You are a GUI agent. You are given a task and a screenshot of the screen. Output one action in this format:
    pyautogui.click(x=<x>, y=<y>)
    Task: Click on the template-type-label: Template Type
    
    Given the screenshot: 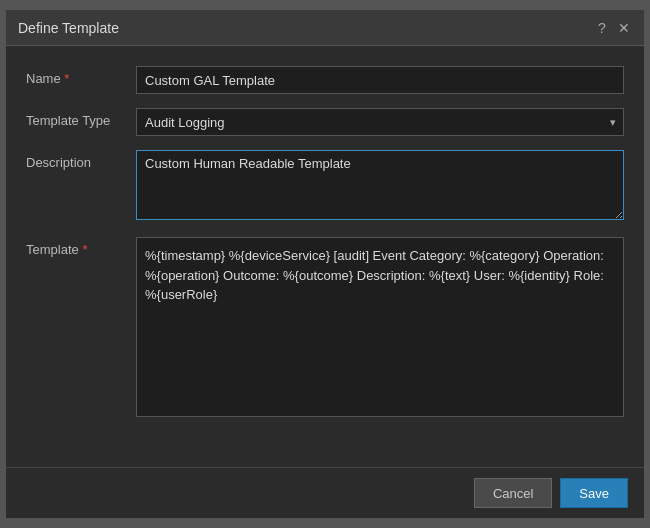 What is the action you would take?
    pyautogui.click(x=81, y=118)
    